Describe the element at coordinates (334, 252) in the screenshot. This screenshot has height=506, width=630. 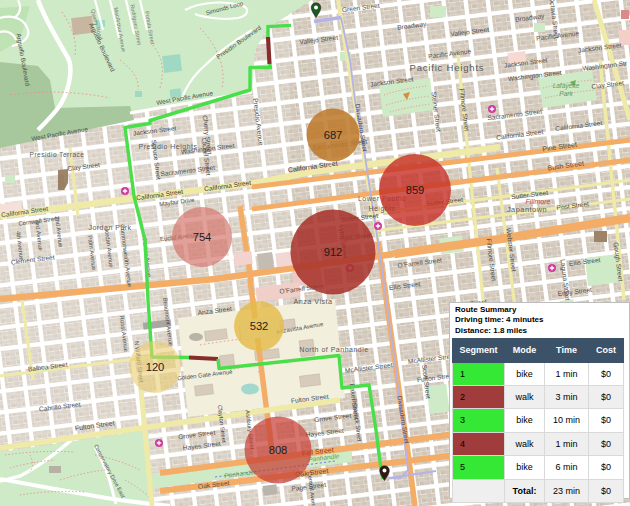
I see `svg-text: 912` at that location.